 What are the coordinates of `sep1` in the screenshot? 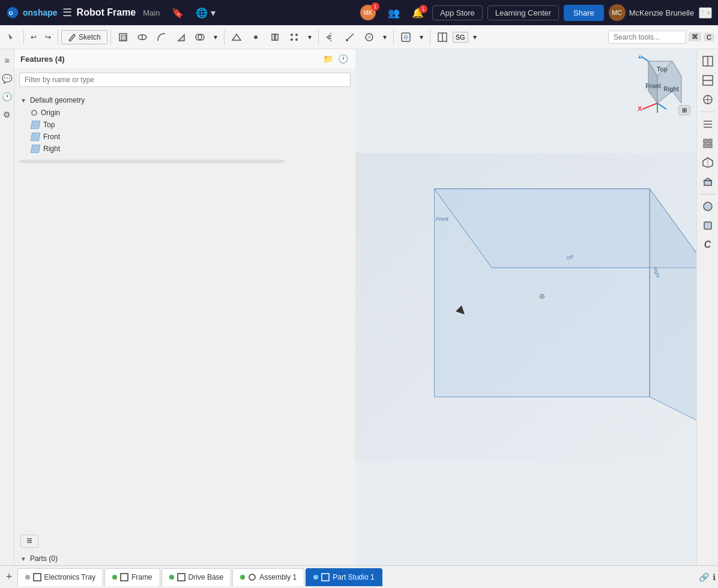 It's located at (24, 37).